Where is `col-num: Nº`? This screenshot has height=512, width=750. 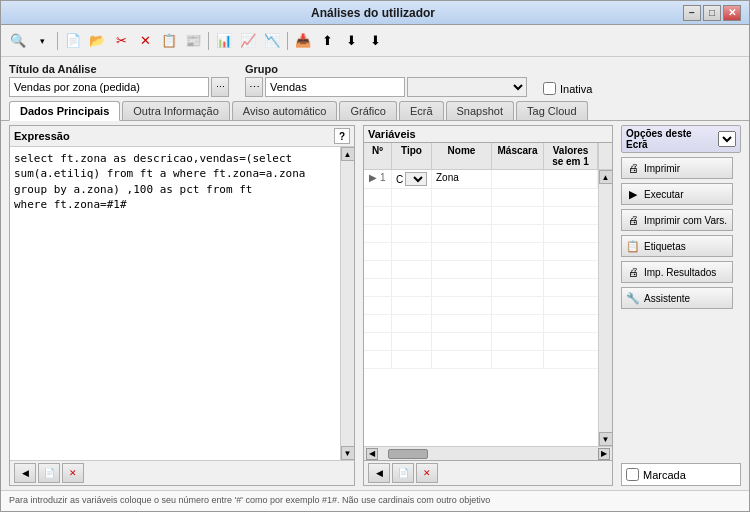 col-num: Nº is located at coordinates (378, 156).